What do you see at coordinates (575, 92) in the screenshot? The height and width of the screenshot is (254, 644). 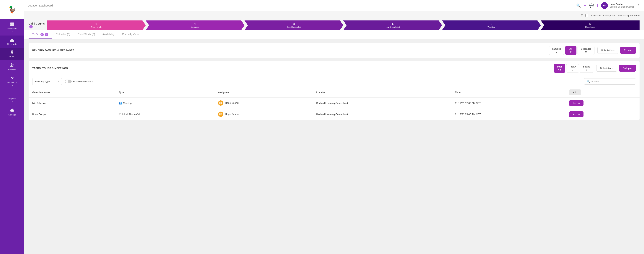 I see `add-button: Add` at bounding box center [575, 92].